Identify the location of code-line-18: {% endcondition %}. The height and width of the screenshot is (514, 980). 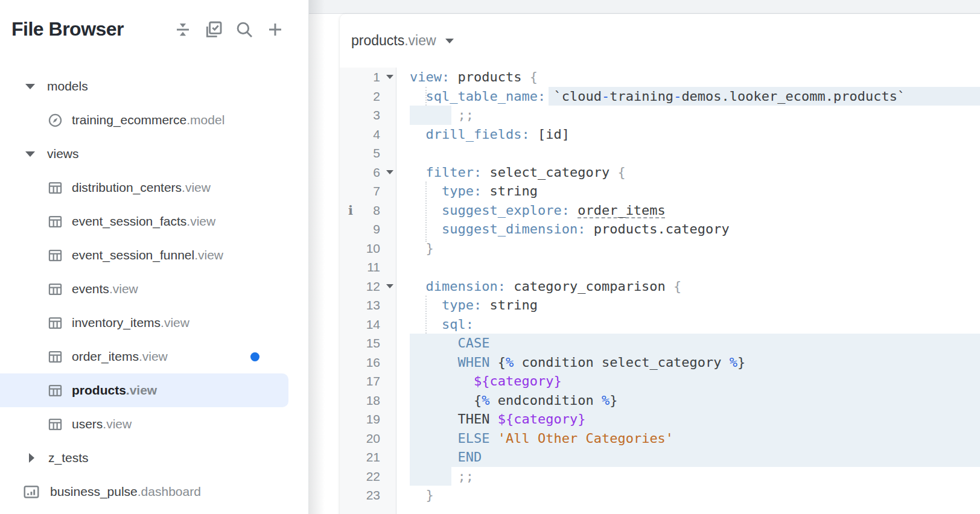
(689, 401).